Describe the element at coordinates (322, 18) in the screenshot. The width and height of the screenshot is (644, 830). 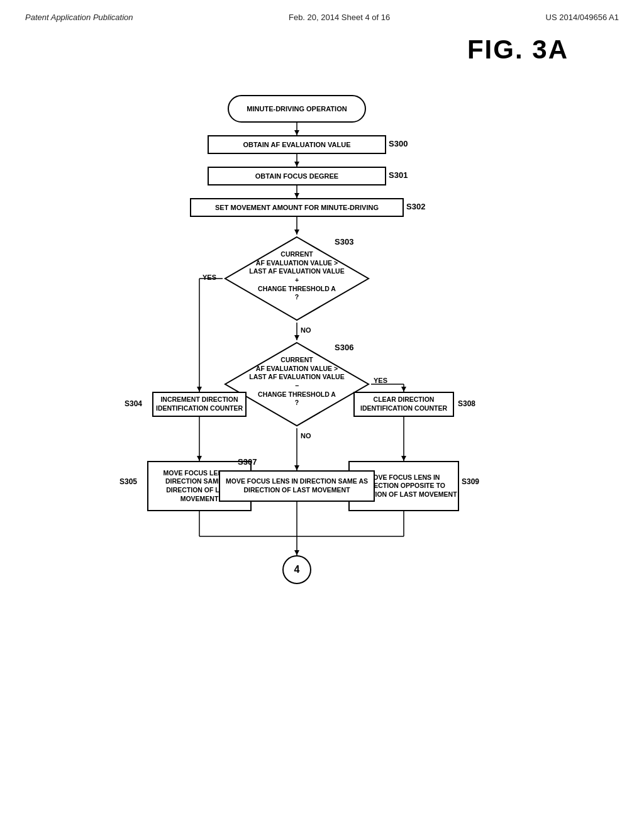
I see `page-header: Patent Application Publication Feb. 20, …` at that location.